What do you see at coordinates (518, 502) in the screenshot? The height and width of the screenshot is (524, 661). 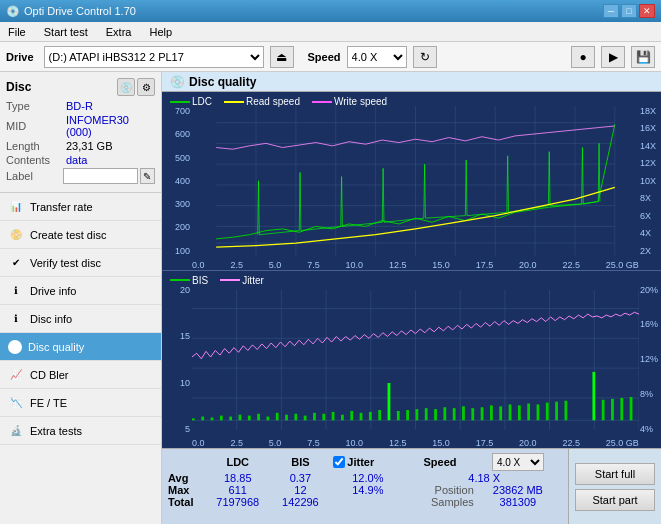 I see `samples-value: 381309` at bounding box center [518, 502].